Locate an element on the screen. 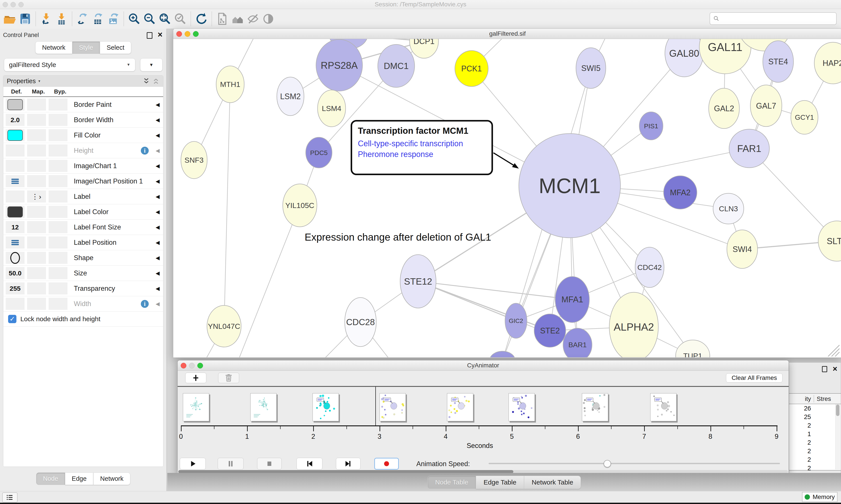  zoom-fit-button is located at coordinates (165, 19).